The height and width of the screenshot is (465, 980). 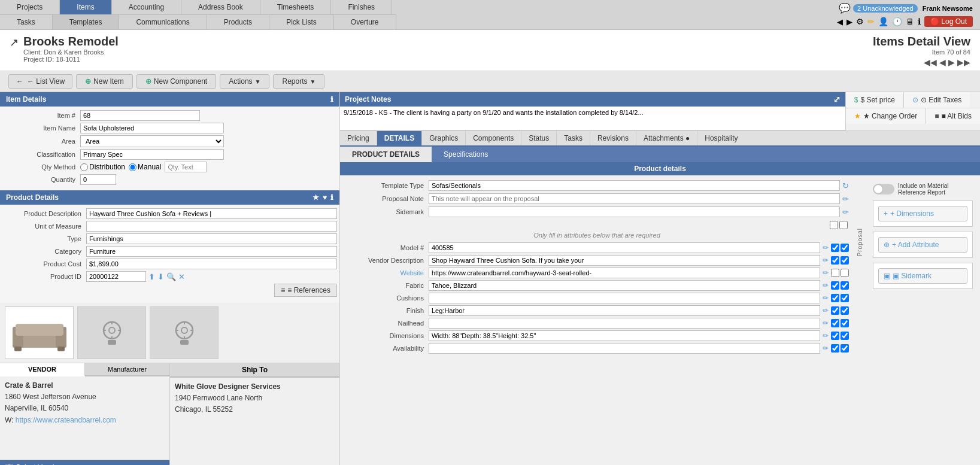 I want to click on nav-tab-communications: Communications, so click(x=163, y=22).